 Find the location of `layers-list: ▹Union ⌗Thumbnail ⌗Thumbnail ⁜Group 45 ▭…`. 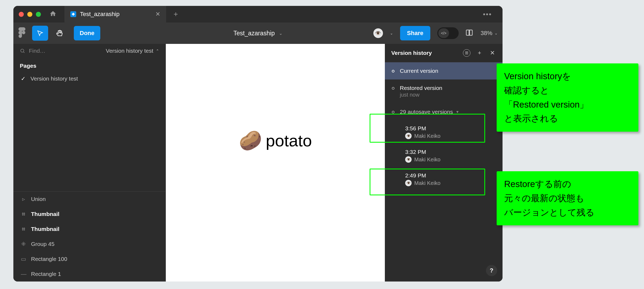

layers-list: ▹Union ⌗Thumbnail ⌗Thumbnail ⁜Group 45 ▭… is located at coordinates (89, 237).